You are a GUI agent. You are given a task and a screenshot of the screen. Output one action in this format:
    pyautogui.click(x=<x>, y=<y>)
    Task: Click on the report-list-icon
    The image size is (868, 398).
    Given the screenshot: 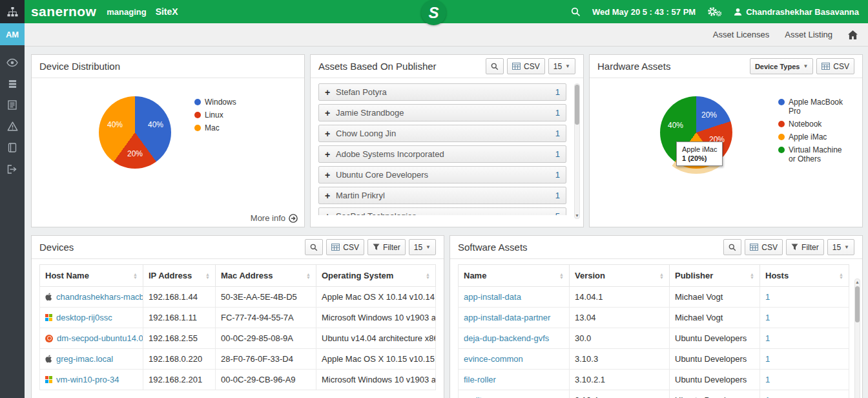 What is the action you would take?
    pyautogui.click(x=12, y=105)
    